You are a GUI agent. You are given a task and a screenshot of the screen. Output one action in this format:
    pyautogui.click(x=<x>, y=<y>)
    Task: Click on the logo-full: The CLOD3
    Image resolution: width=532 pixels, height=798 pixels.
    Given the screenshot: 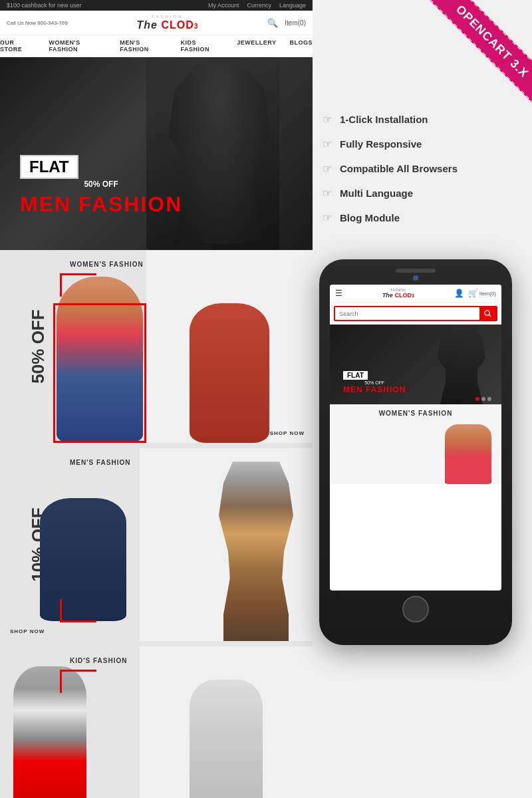 What is the action you would take?
    pyautogui.click(x=168, y=25)
    